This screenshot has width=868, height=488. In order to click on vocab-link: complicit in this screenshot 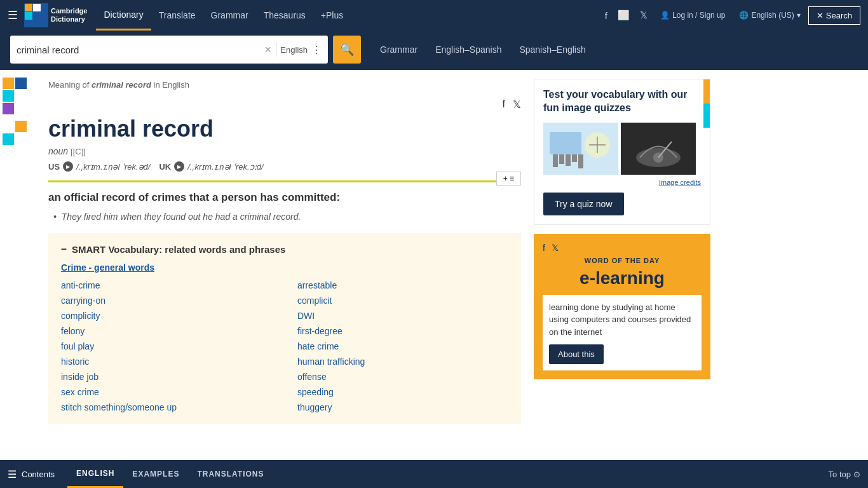, I will do `click(403, 301)`.